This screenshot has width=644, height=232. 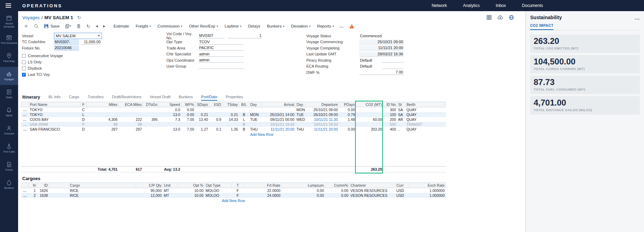 I want to click on topnav-documents: Documents, so click(x=533, y=6).